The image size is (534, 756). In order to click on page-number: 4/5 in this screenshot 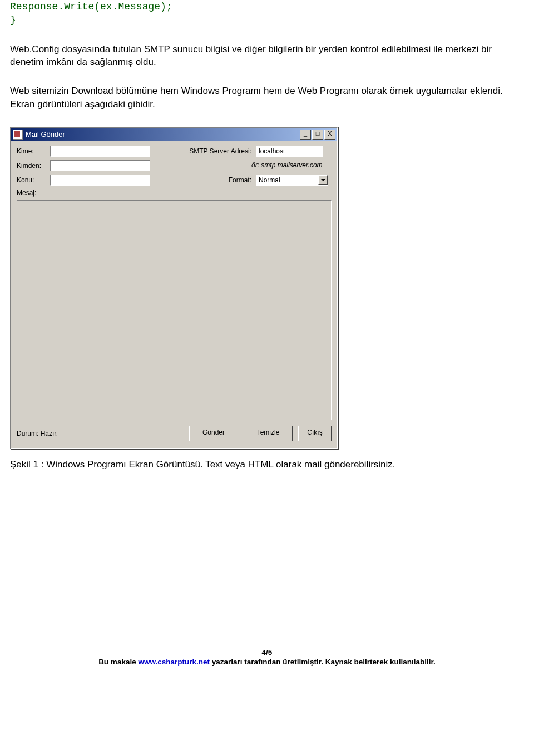, I will do `click(267, 653)`.